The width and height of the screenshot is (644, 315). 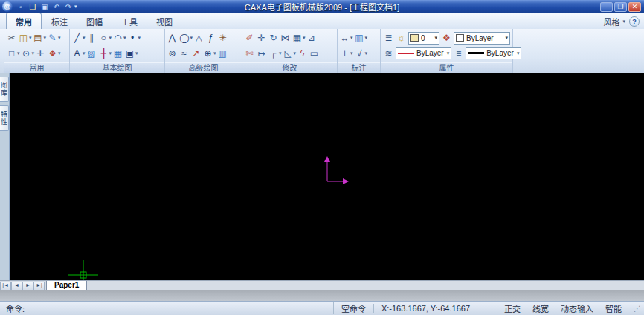 I want to click on layer-select: 0 ▾, so click(x=424, y=39).